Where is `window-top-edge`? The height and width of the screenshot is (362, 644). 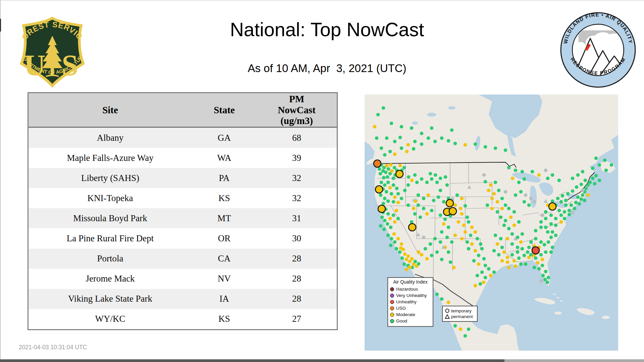 window-top-edge is located at coordinates (322, 0).